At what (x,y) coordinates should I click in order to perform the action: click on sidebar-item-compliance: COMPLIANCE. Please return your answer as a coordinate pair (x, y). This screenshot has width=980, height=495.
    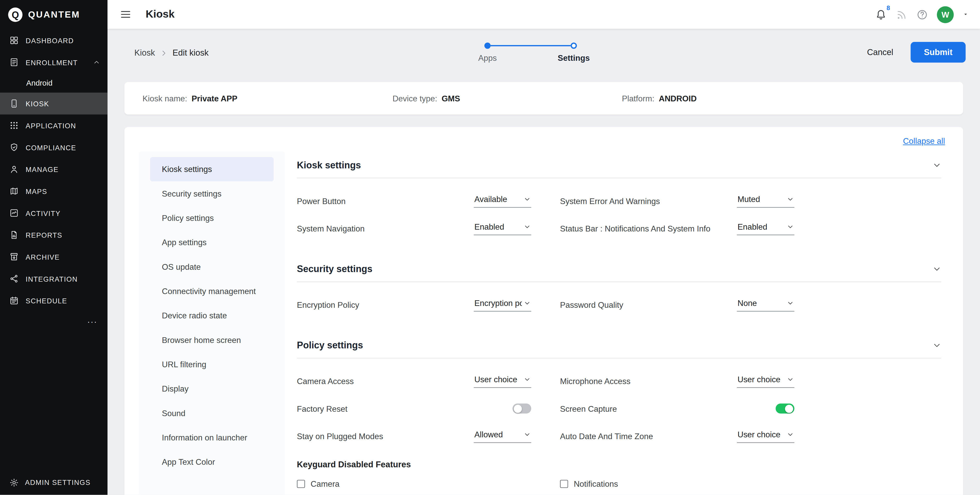
    Looking at the image, I should click on (54, 147).